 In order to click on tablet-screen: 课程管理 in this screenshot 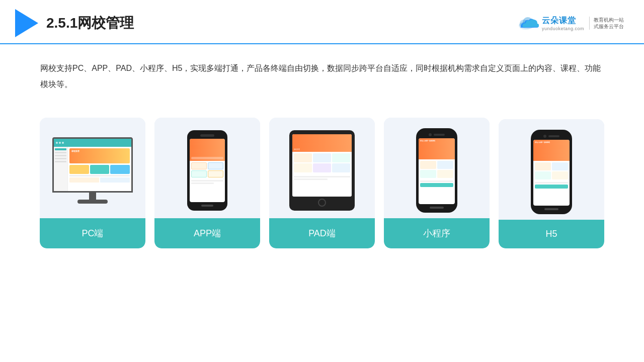, I will do `click(322, 165)`.